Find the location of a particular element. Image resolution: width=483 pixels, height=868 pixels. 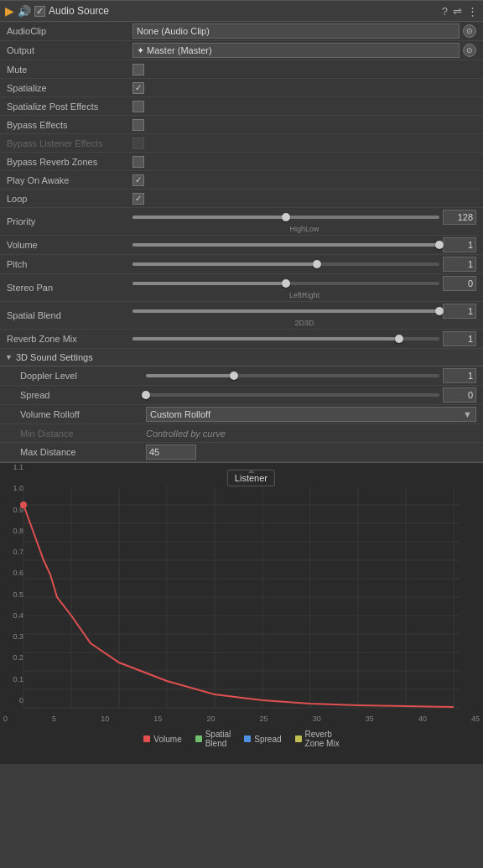

component-header: ▶ 🔊 ✓ Audio Source ? ⇌ ⋮ is located at coordinates (242, 11).